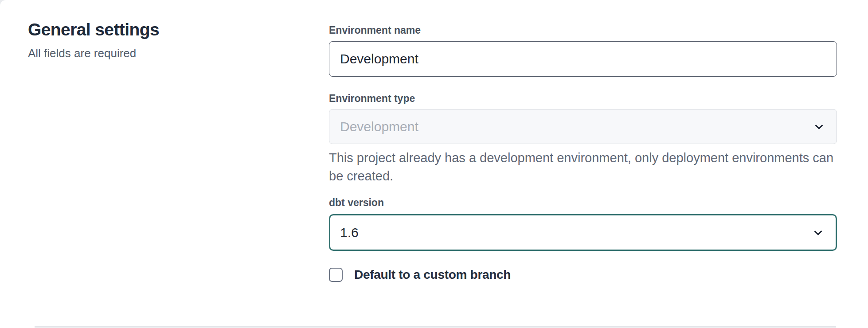  I want to click on dbt-version-value: 1.6, so click(349, 233).